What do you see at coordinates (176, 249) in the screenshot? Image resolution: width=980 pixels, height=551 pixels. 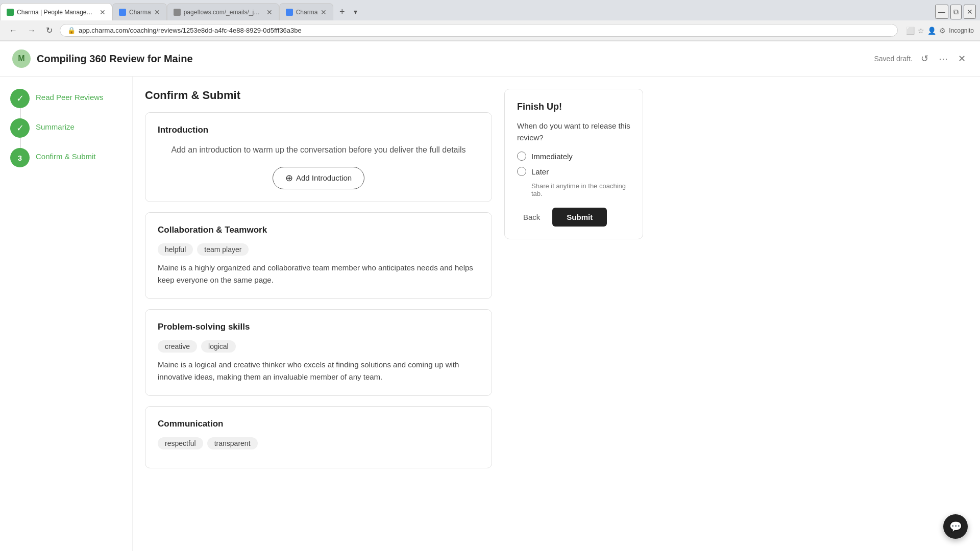 I see `tag-helpful: helpful` at bounding box center [176, 249].